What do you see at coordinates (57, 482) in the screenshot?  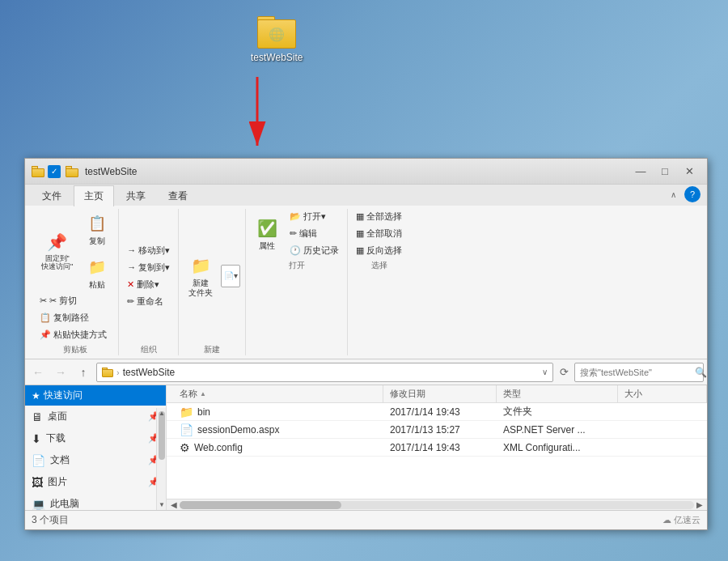 I see `sidebar-item-pictures-label: 图片` at bounding box center [57, 482].